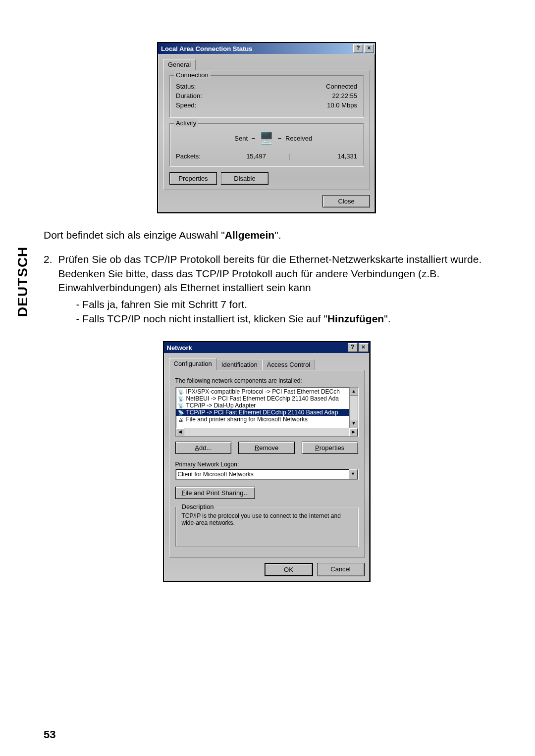 This screenshot has width=535, height=756. What do you see at coordinates (245, 178) in the screenshot?
I see `disable-button: Disable` at bounding box center [245, 178].